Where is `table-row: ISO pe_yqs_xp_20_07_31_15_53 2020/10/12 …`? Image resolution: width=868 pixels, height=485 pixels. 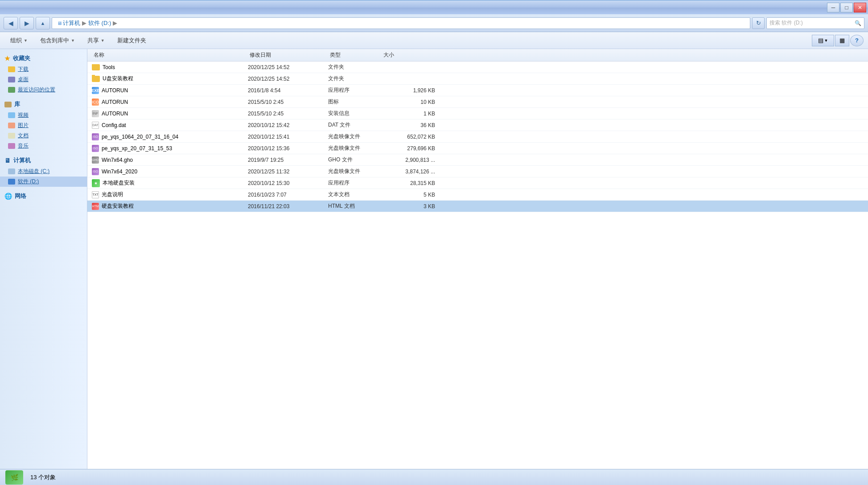
table-row: ISO pe_yqs_xp_20_07_31_15_53 2020/10/12 … is located at coordinates (478, 148).